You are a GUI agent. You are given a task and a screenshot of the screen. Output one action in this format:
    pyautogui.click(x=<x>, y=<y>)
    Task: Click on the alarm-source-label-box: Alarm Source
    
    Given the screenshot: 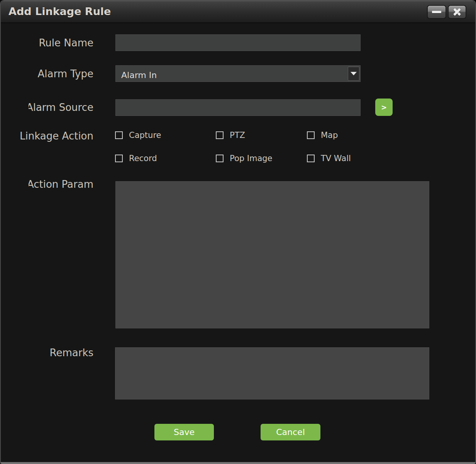 What is the action you would take?
    pyautogui.click(x=61, y=107)
    